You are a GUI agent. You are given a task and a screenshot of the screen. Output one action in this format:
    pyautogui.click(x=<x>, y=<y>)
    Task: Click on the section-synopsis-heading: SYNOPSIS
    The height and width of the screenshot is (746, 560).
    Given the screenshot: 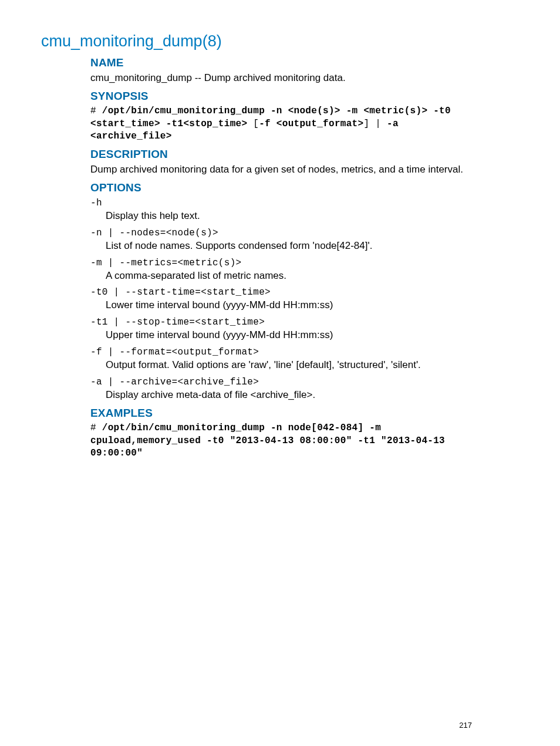 What is the action you would take?
    pyautogui.click(x=281, y=96)
    